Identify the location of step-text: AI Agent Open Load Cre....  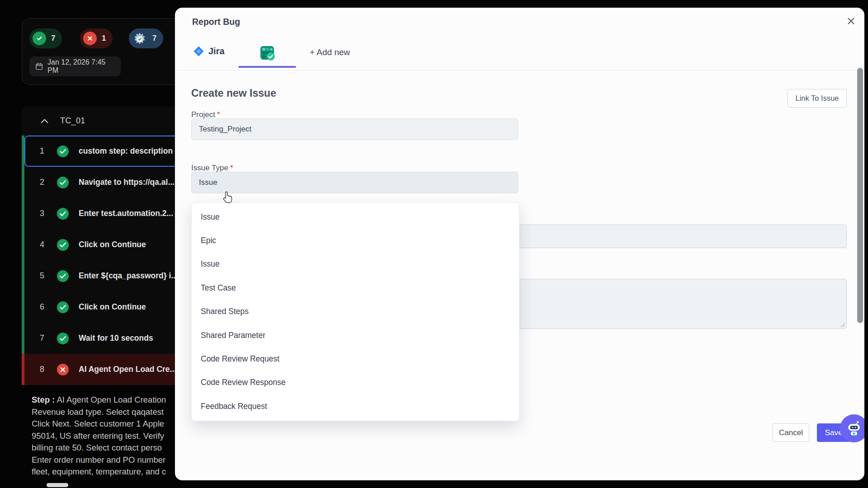
(127, 370).